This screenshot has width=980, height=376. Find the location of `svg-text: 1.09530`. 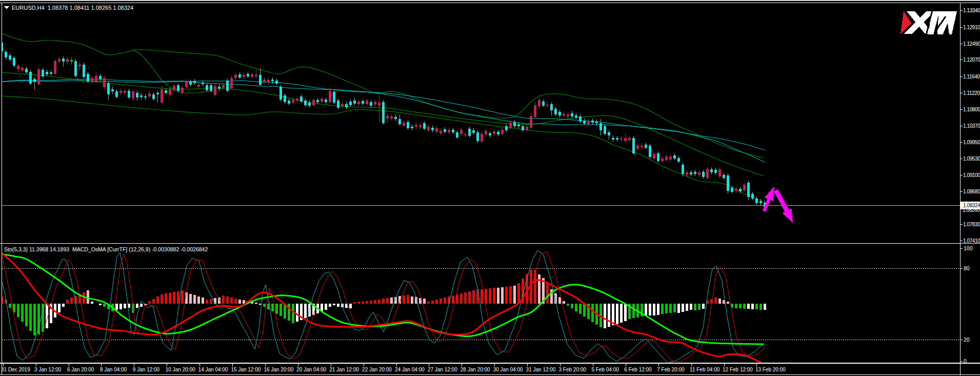

svg-text: 1.09530 is located at coordinates (971, 159).